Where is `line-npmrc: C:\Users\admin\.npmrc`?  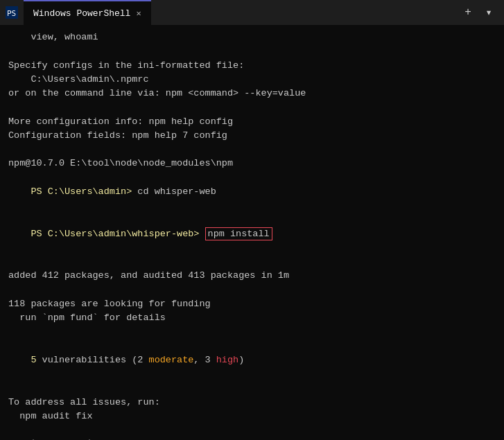
line-npmrc: C:\Users\admin\.npmrc is located at coordinates (252, 80).